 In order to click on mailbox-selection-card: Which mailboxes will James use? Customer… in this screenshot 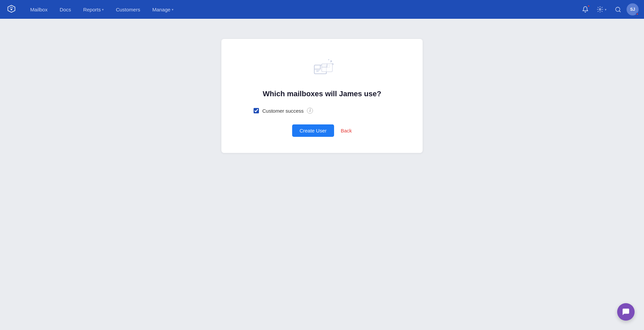, I will do `click(322, 96)`.